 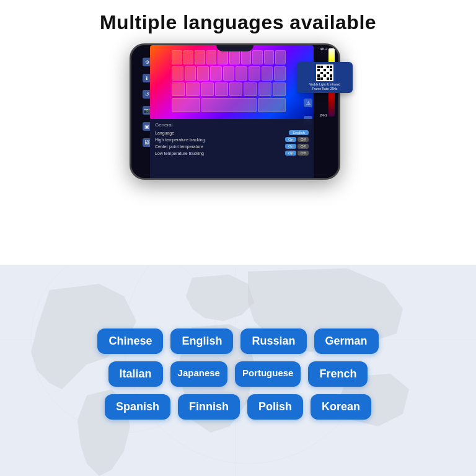 I want to click on lang-italian: Italian, so click(x=136, y=374).